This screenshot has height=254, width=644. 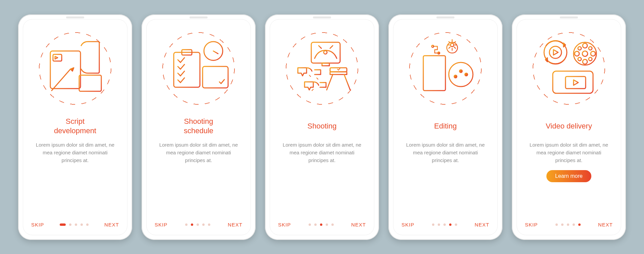 What do you see at coordinates (75, 126) in the screenshot?
I see `onboarding-title: Scriptdevelopment` at bounding box center [75, 126].